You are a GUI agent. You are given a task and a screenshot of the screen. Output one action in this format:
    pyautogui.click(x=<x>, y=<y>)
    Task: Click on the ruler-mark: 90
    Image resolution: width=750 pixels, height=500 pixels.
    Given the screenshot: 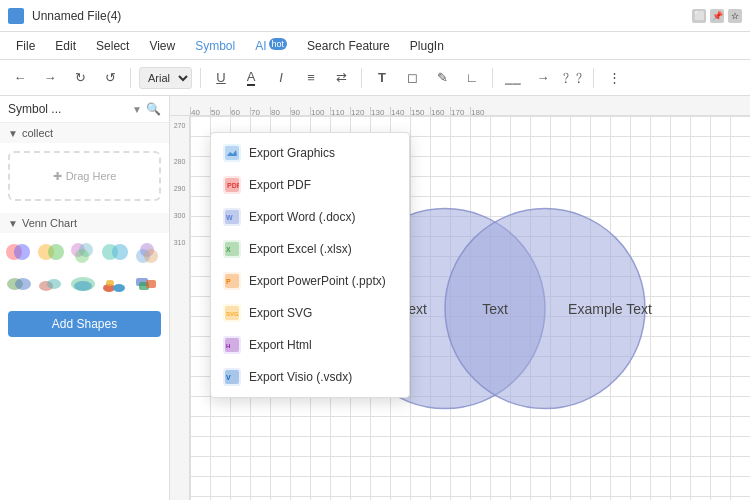 What is the action you would take?
    pyautogui.click(x=300, y=111)
    